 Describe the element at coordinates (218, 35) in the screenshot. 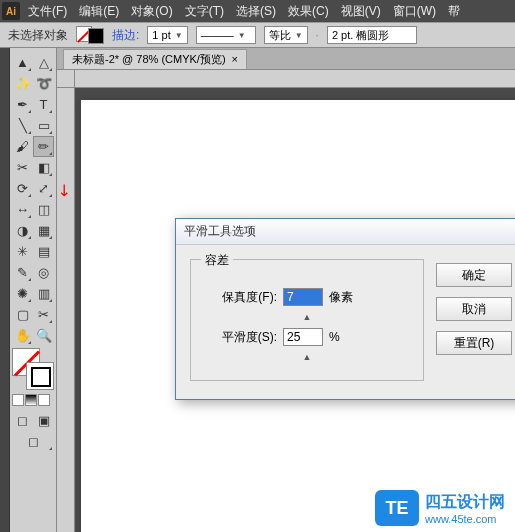

I see `stroke-style-value: ———` at that location.